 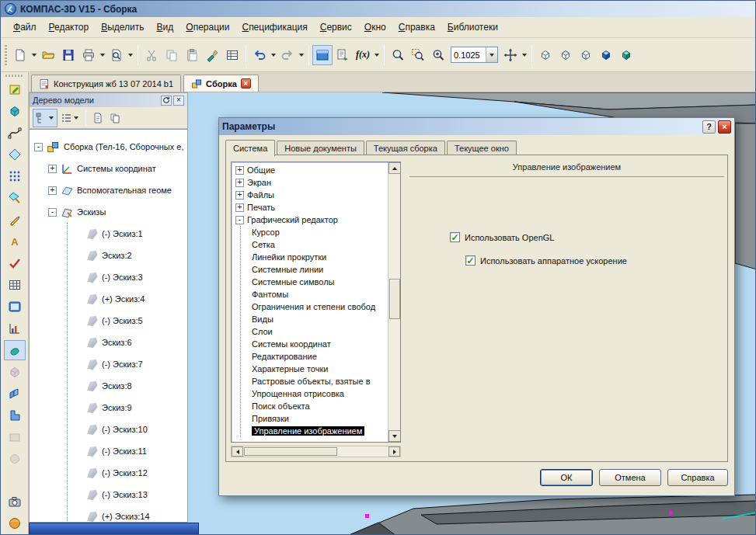 I want to click on expander-icon: -, so click(x=39, y=148).